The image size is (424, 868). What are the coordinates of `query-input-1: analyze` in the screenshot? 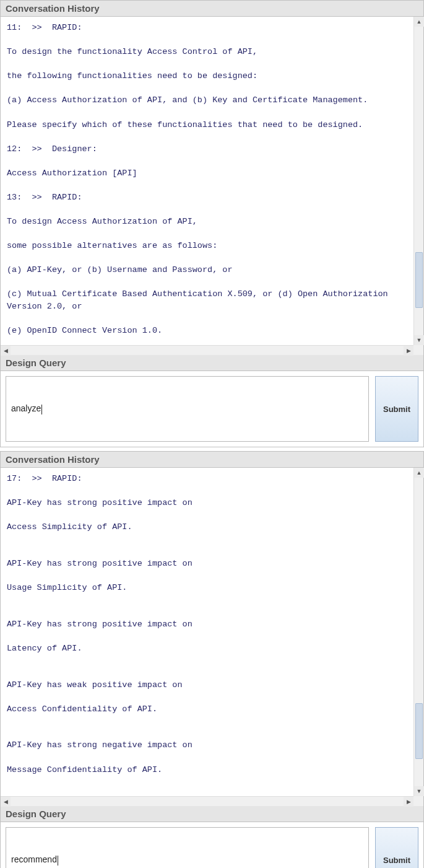 It's located at (187, 409).